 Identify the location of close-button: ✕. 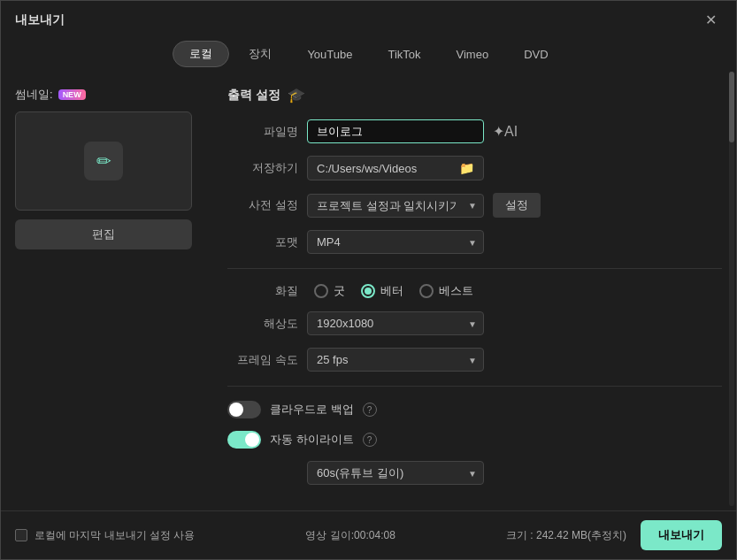
(711, 19).